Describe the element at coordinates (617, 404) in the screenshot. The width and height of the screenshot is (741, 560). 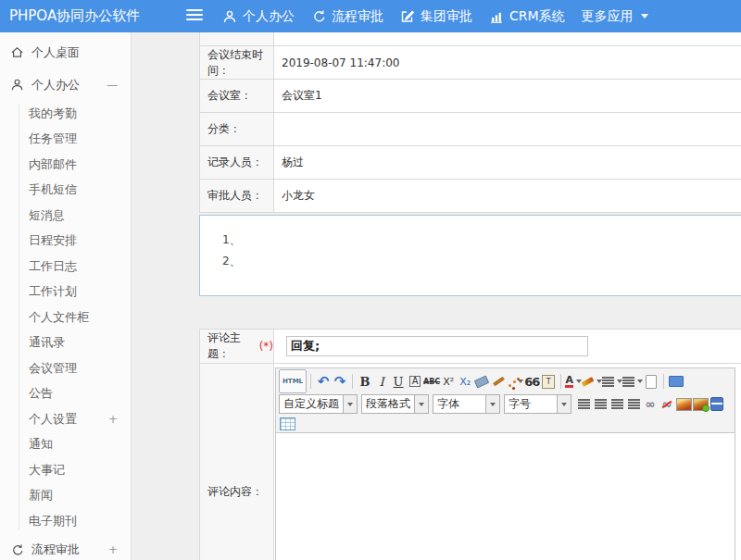
I see `align-right-button` at that location.